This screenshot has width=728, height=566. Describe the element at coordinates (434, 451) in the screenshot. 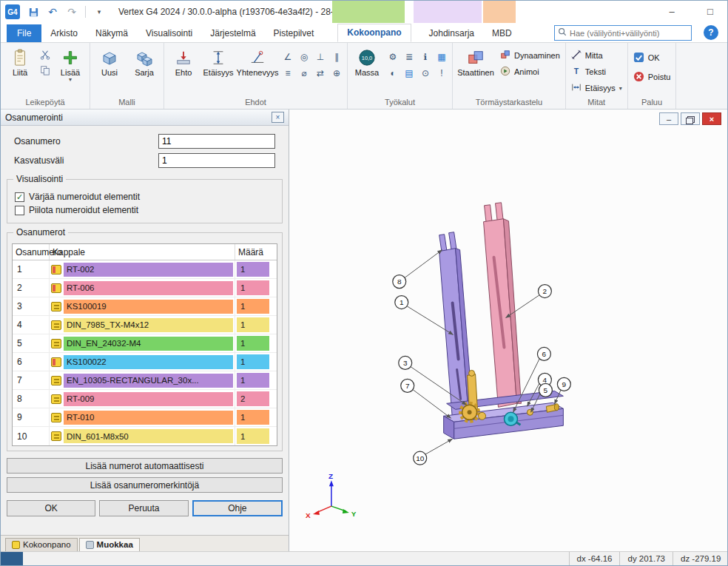

I see `balloon: 10` at that location.